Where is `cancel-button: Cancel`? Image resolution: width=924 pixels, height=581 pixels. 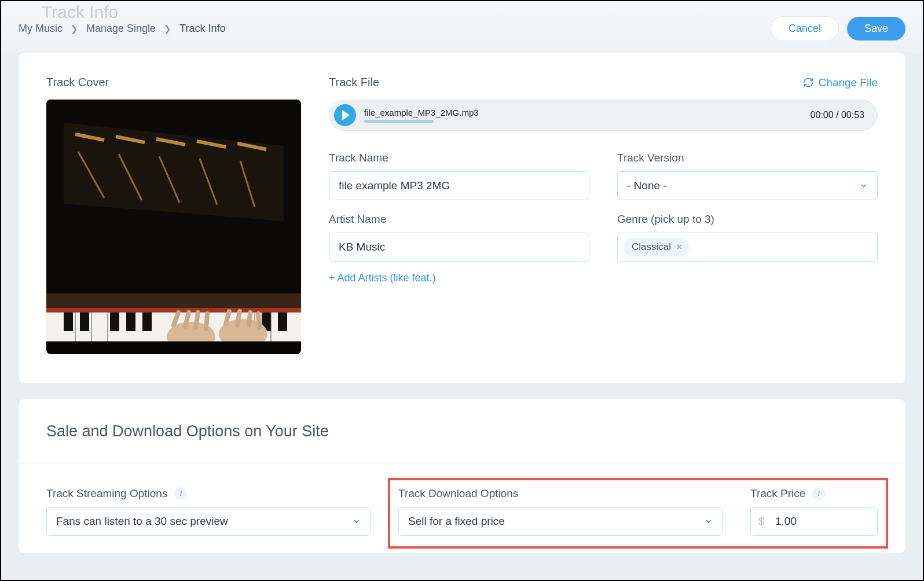 cancel-button: Cancel is located at coordinates (805, 29).